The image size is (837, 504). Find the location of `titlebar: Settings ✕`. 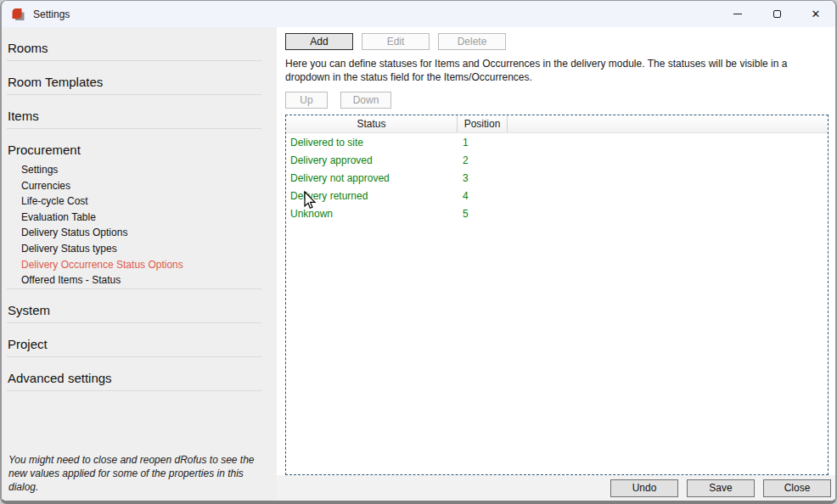

titlebar: Settings ✕ is located at coordinates (418, 14).